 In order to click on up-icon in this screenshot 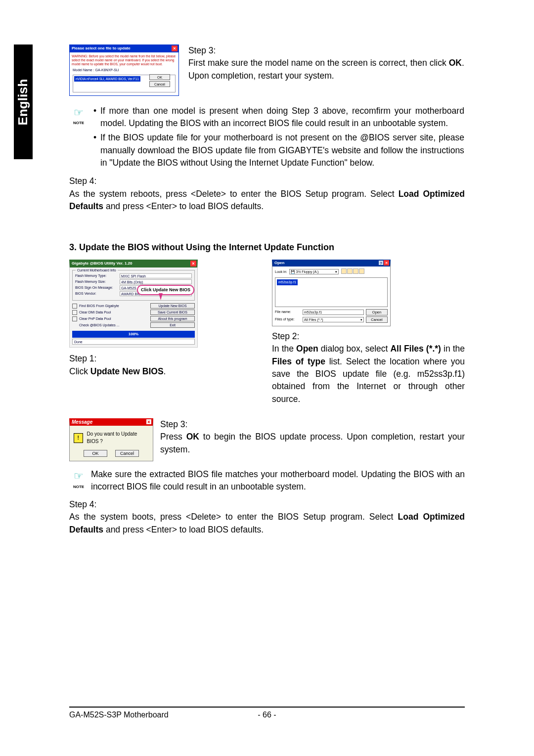, I will do `click(350, 271)`.